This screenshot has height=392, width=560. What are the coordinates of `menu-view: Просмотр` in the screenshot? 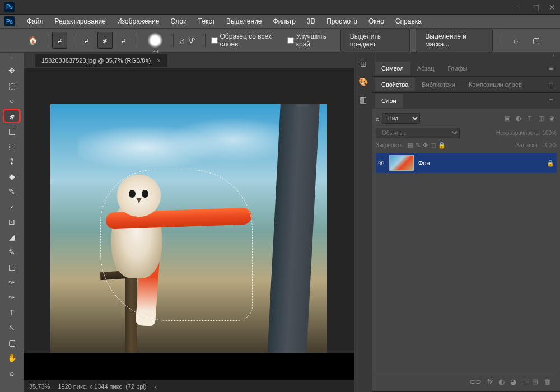 It's located at (342, 21).